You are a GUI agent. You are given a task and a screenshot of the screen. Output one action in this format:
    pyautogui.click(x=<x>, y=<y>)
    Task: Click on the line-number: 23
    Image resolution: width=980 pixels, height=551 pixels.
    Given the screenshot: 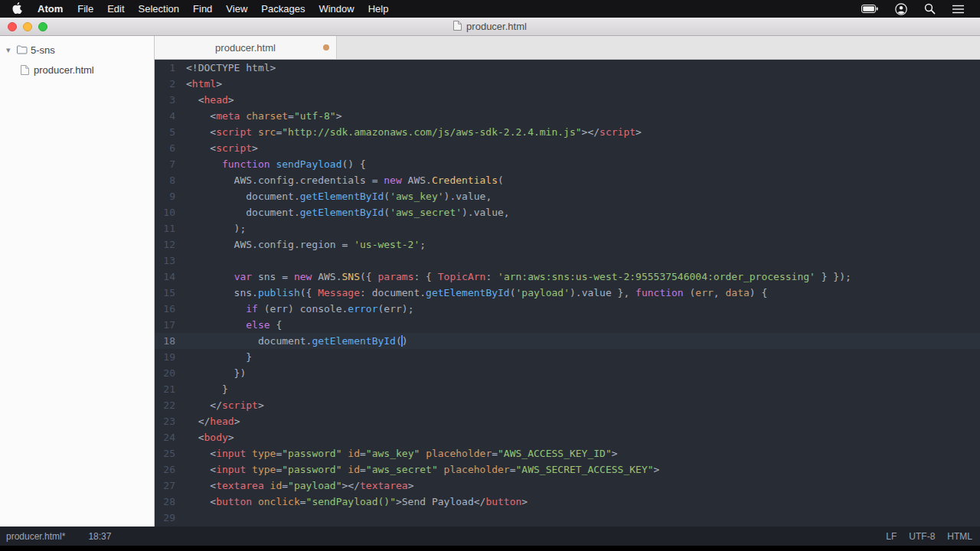 What is the action you would take?
    pyautogui.click(x=165, y=421)
    